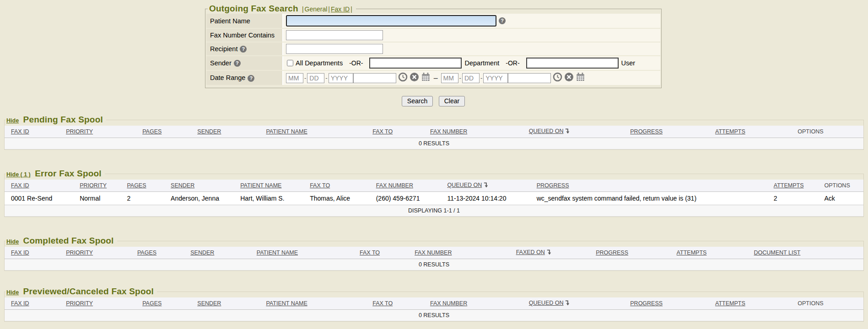 The image size is (868, 329). I want to click on all-departments-checkbox, so click(290, 63).